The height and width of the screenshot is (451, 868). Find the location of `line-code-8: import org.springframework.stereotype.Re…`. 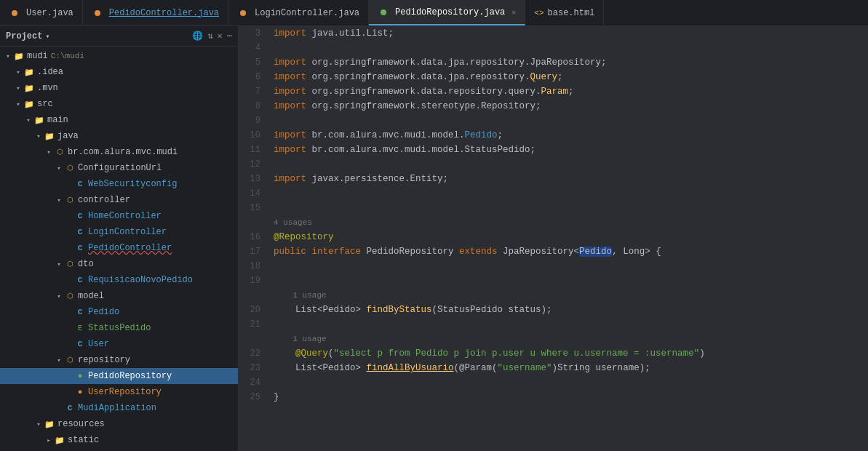

line-code-8: import org.springframework.stereotype.Re… is located at coordinates (568, 106).